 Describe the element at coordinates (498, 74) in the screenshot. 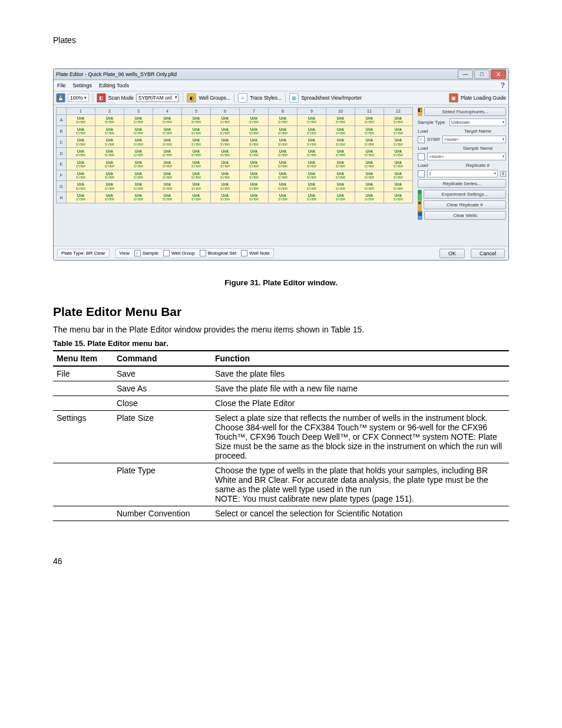

I see `close-icon: X` at that location.